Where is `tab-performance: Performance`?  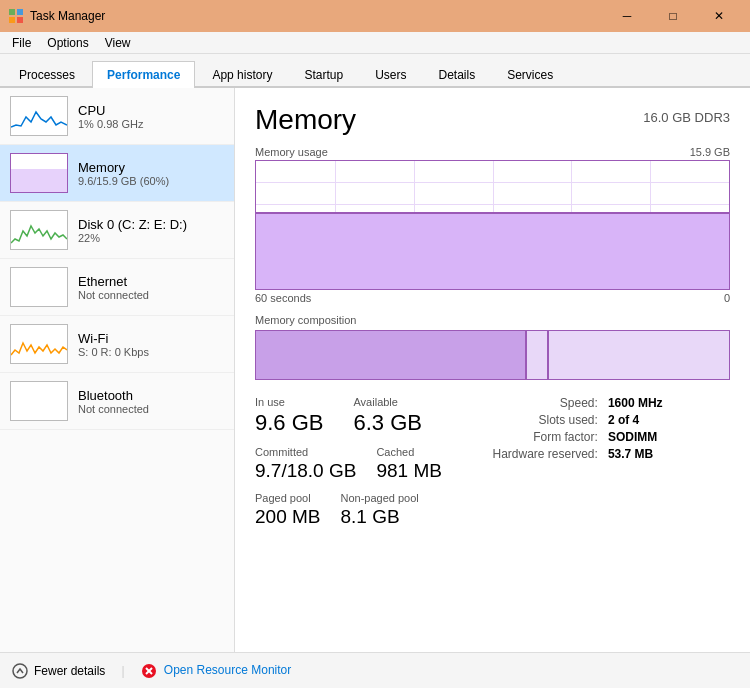 tab-performance: Performance is located at coordinates (144, 74).